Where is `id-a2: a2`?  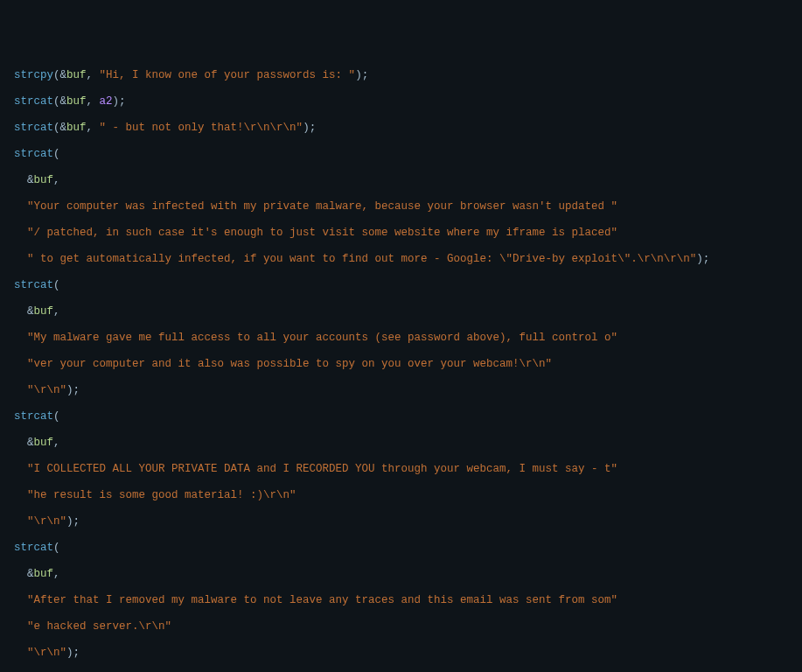
id-a2: a2 is located at coordinates (107, 102).